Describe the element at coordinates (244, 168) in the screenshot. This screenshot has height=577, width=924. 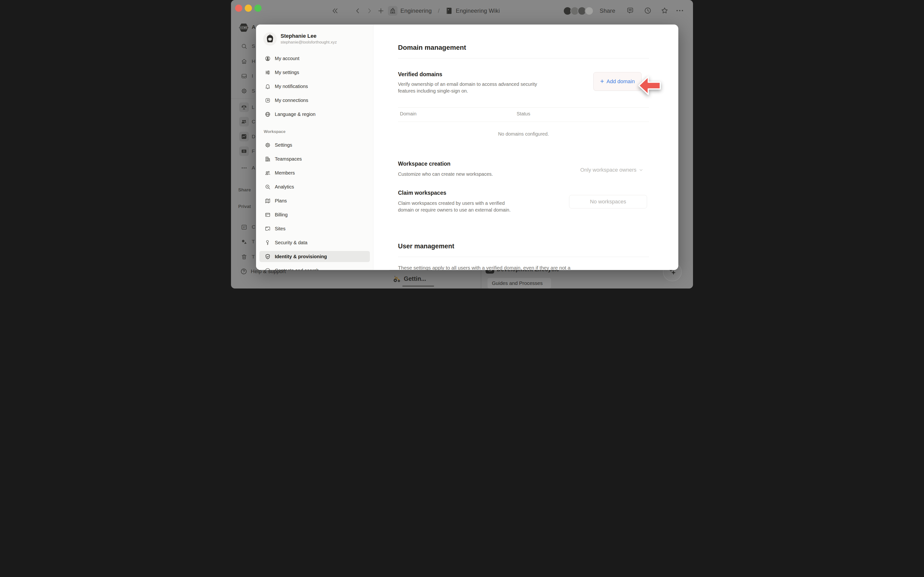
I see `ellipsis-icon` at that location.